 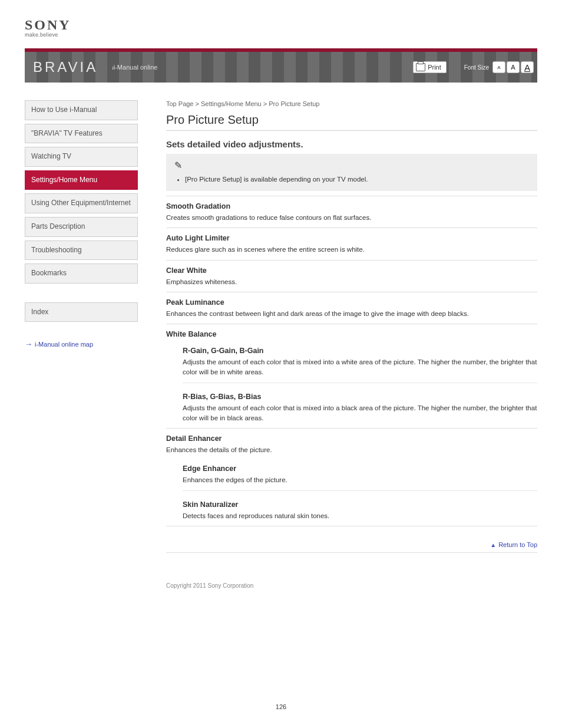 I want to click on print-label: Print, so click(x=435, y=67).